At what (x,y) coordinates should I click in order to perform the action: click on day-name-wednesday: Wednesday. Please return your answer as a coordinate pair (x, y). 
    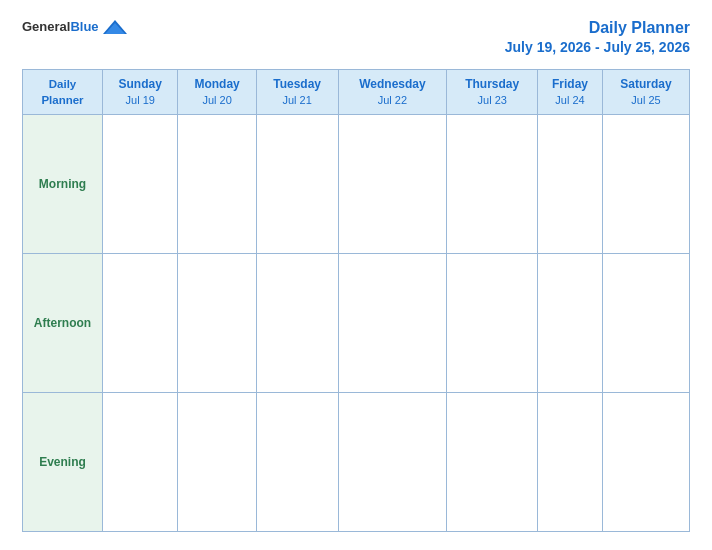
    Looking at the image, I should click on (393, 84).